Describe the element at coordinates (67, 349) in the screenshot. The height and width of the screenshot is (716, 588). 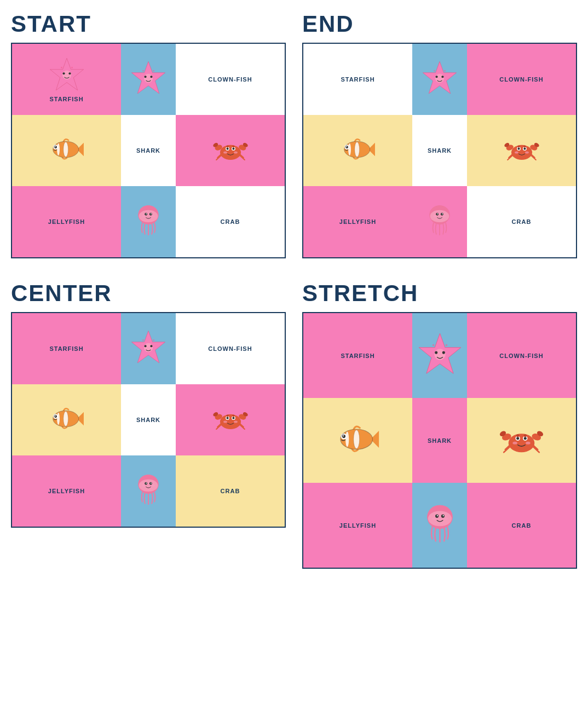
I see `cell-center-r0-c0: STARFISH` at that location.